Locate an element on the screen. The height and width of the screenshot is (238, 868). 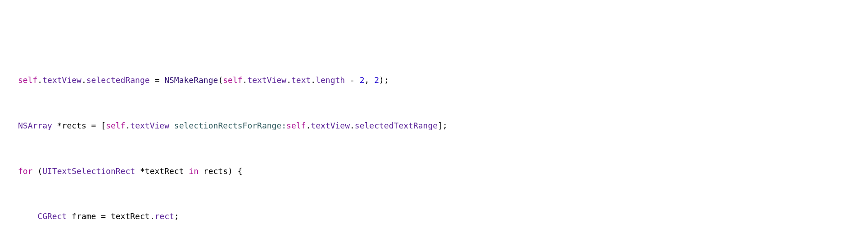
token-function: NSMakeRange is located at coordinates (191, 80).